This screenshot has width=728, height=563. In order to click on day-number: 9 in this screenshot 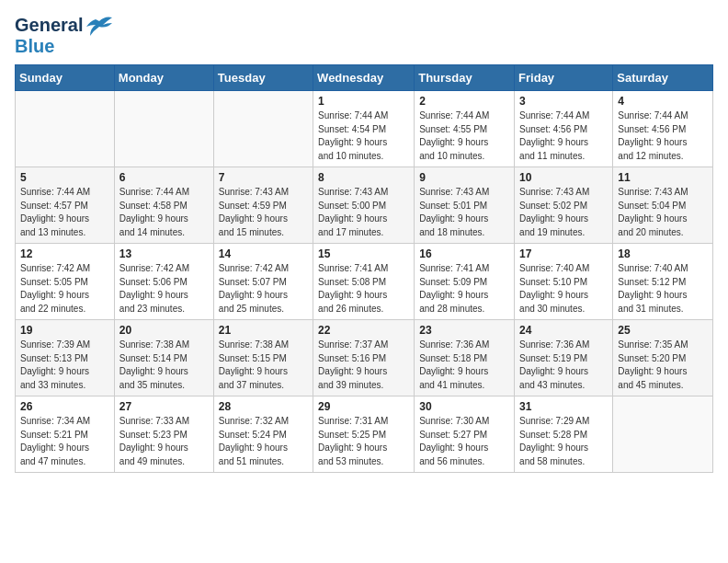, I will do `click(464, 178)`.